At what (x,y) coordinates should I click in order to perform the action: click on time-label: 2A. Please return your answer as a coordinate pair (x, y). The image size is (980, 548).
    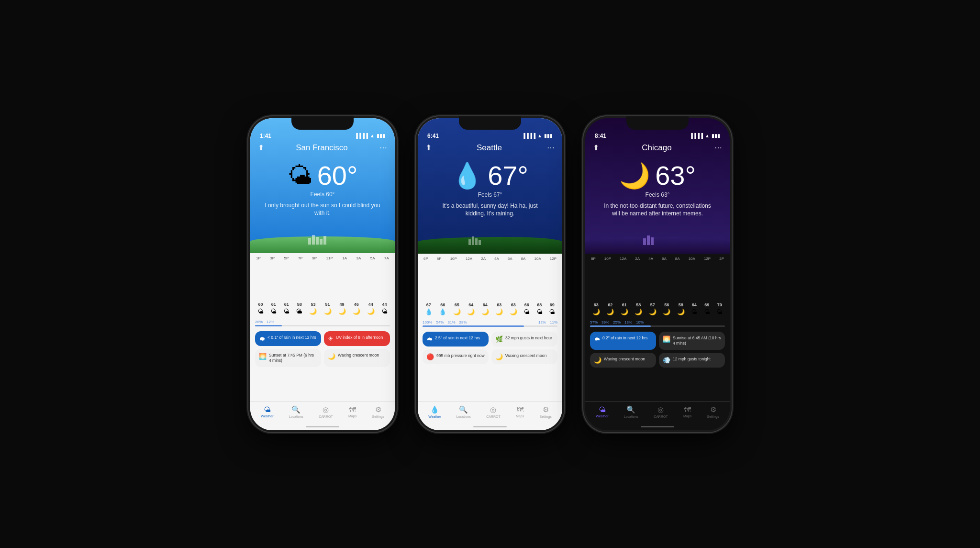
    Looking at the image, I should click on (483, 258).